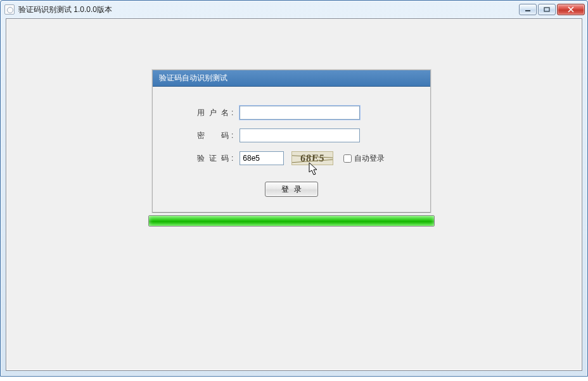 Image resolution: width=588 pixels, height=381 pixels. What do you see at coordinates (347, 158) in the screenshot?
I see `auto-login-checkbox` at bounding box center [347, 158].